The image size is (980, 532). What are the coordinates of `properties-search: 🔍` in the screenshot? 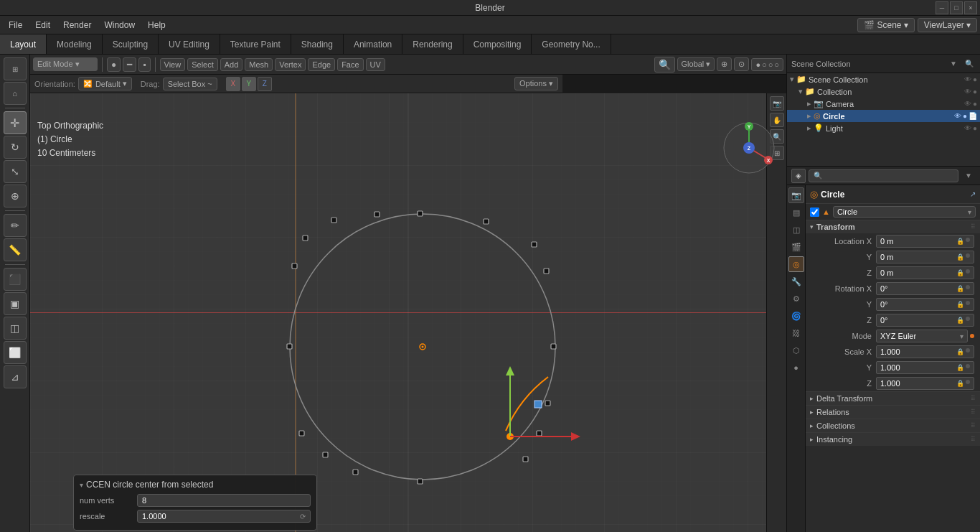 It's located at (884, 176).